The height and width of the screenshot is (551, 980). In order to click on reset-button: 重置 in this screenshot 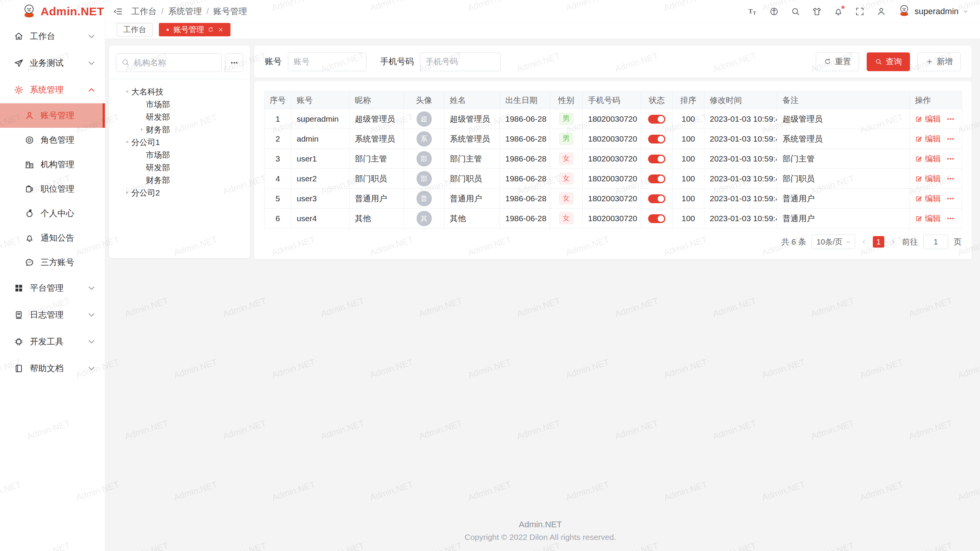, I will do `click(838, 62)`.